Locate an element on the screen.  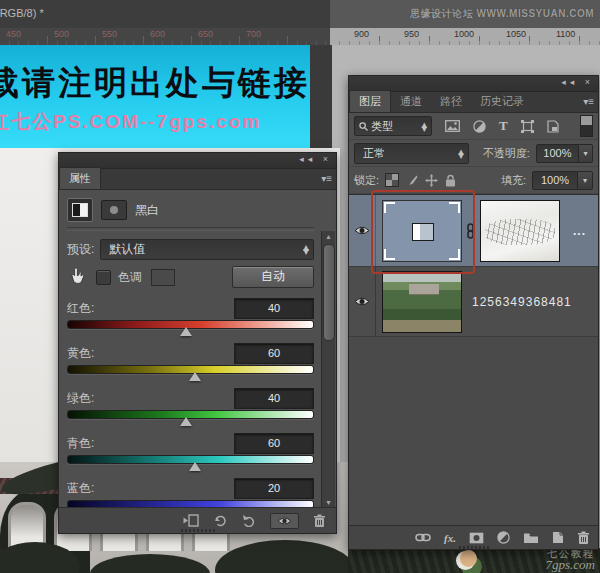
layer-mask-icon is located at coordinates (114, 210).